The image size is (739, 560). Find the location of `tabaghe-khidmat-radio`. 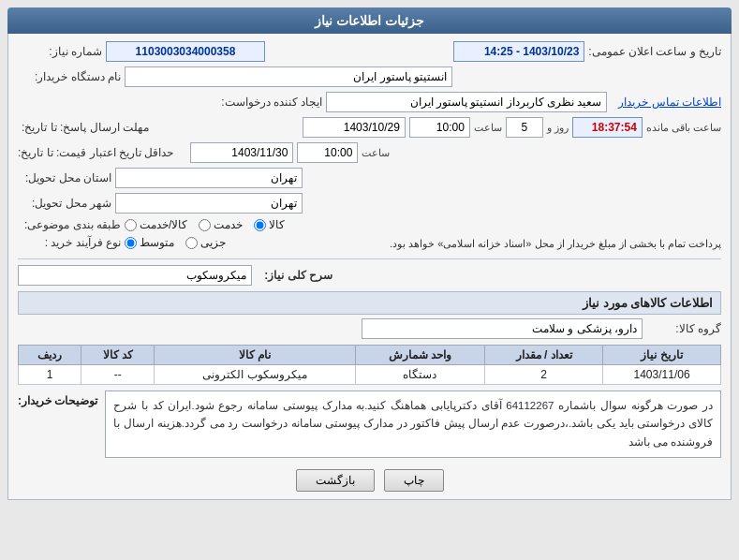

tabaghe-khidmat-radio is located at coordinates (204, 225).